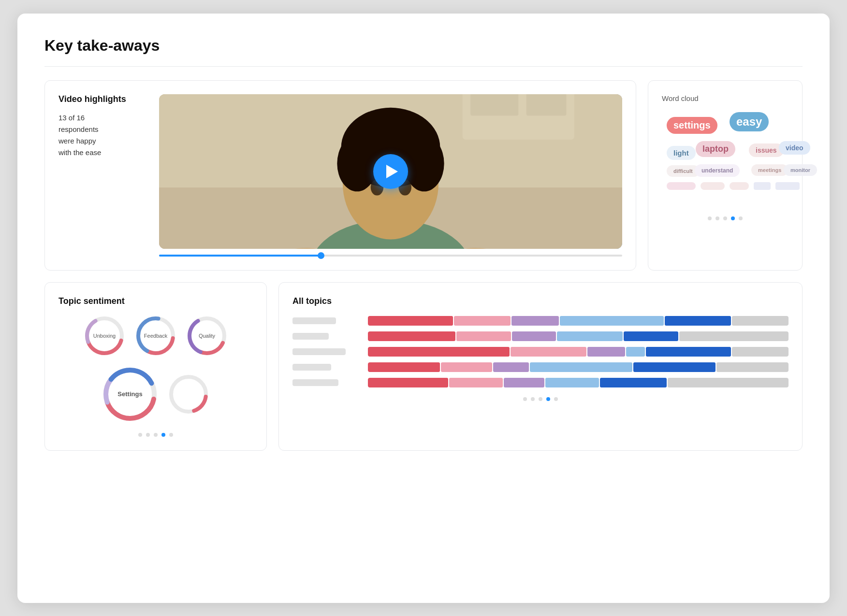 The width and height of the screenshot is (847, 616). Describe the element at coordinates (770, 170) in the screenshot. I see `word-tag-meetings: meetings` at that location.